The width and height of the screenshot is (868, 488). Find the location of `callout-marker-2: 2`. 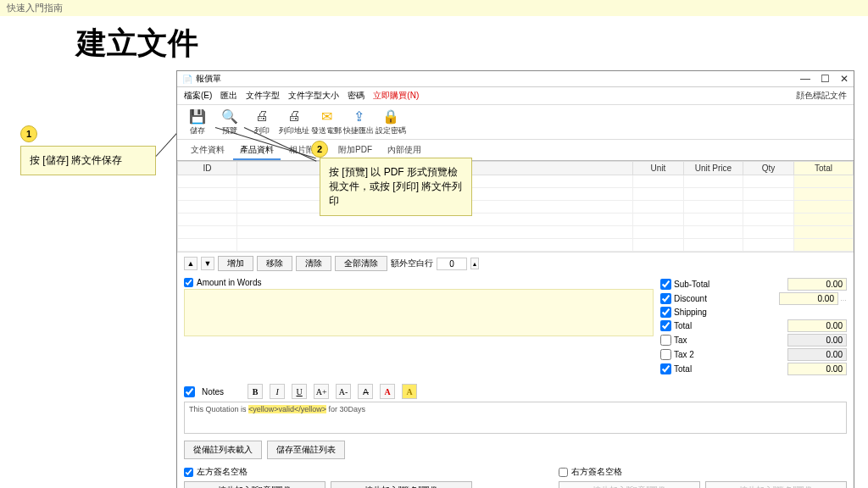

callout-marker-2: 2 is located at coordinates (320, 149).